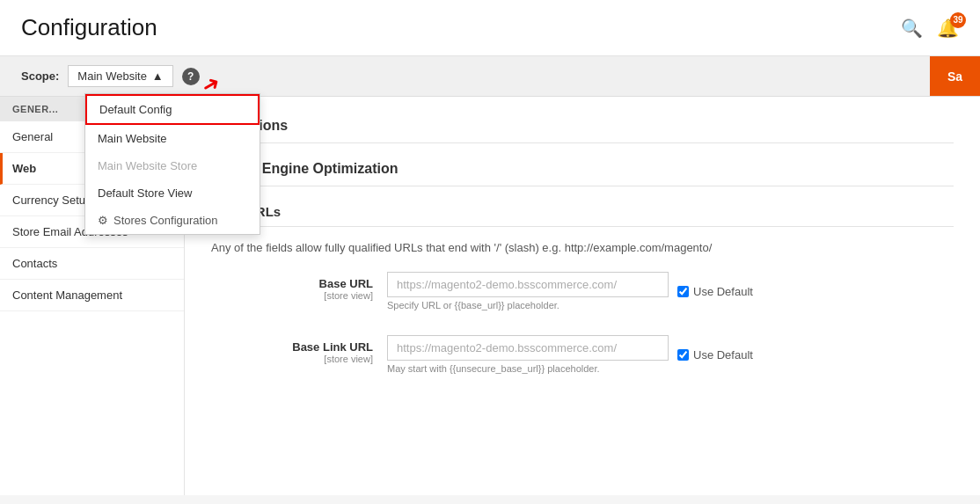 The height and width of the screenshot is (504, 980). What do you see at coordinates (582, 359) in the screenshot?
I see `base-link-url-row: Base Link URL [store view] May start wit…` at bounding box center [582, 359].